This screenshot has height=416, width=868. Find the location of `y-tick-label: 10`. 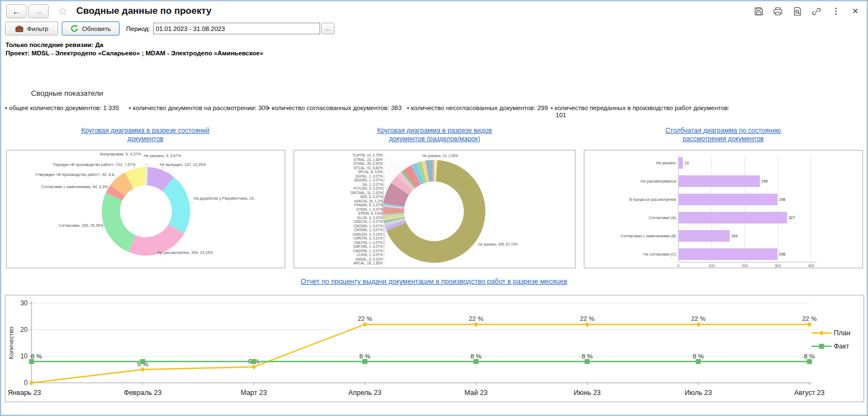

y-tick-label: 10 is located at coordinates (24, 356).